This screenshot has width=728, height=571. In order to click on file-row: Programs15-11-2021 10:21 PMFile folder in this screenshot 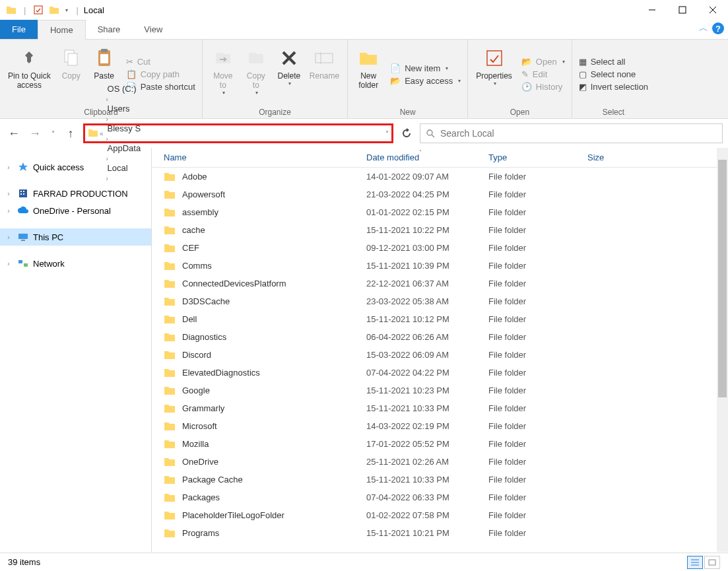, I will do `click(440, 533)`.